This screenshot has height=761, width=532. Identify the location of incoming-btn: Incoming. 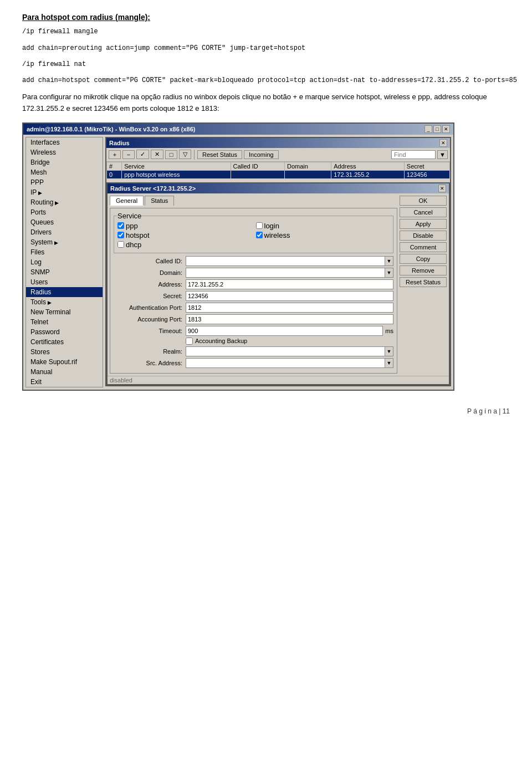
(262, 155).